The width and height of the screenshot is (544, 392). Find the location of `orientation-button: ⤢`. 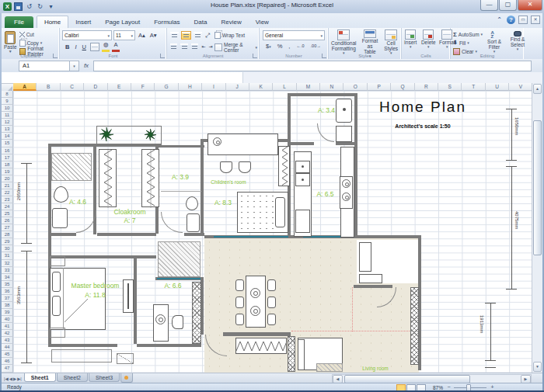

orientation-button: ⤢ is located at coordinates (207, 36).